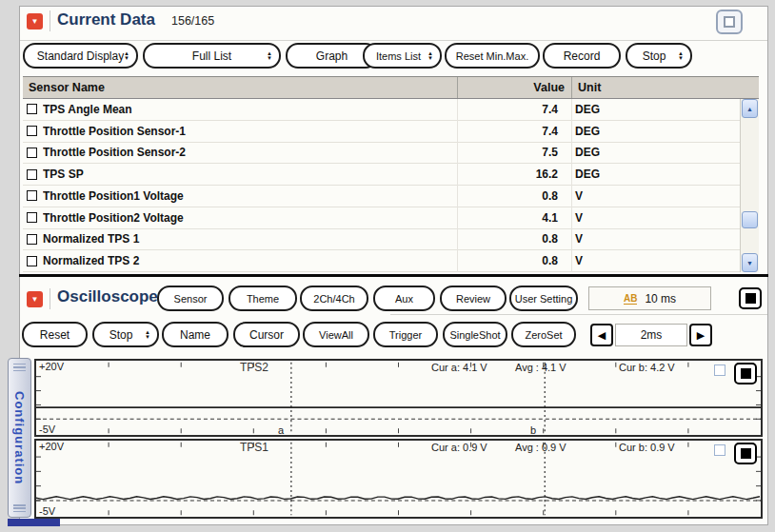  I want to click on sensor-value: 0.8, so click(510, 261).